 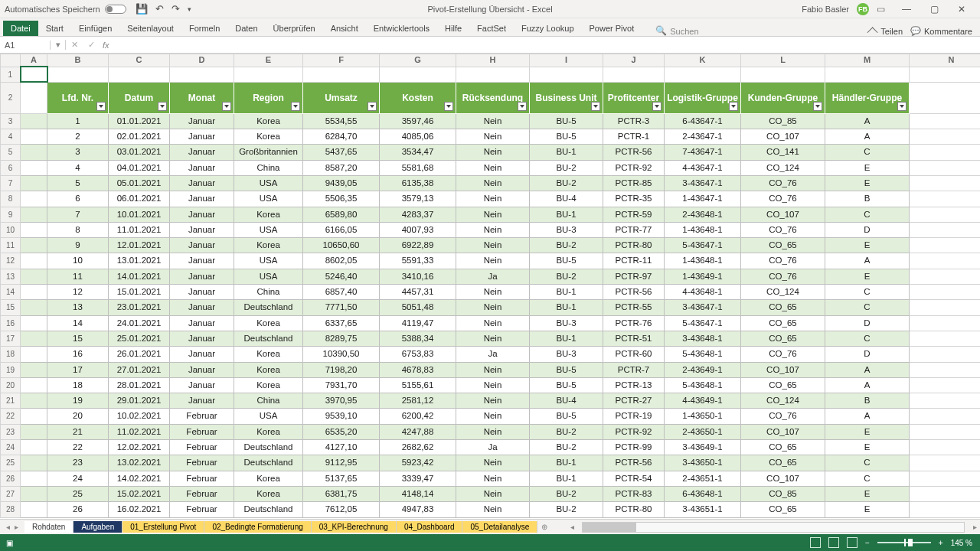 What do you see at coordinates (418, 370) in the screenshot?
I see `table-cell: 4678,83` at bounding box center [418, 370].